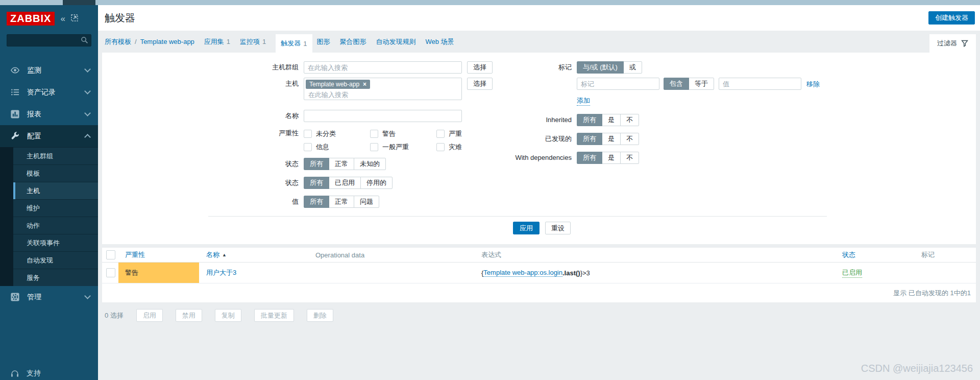  I want to click on list-icon, so click(15, 92).